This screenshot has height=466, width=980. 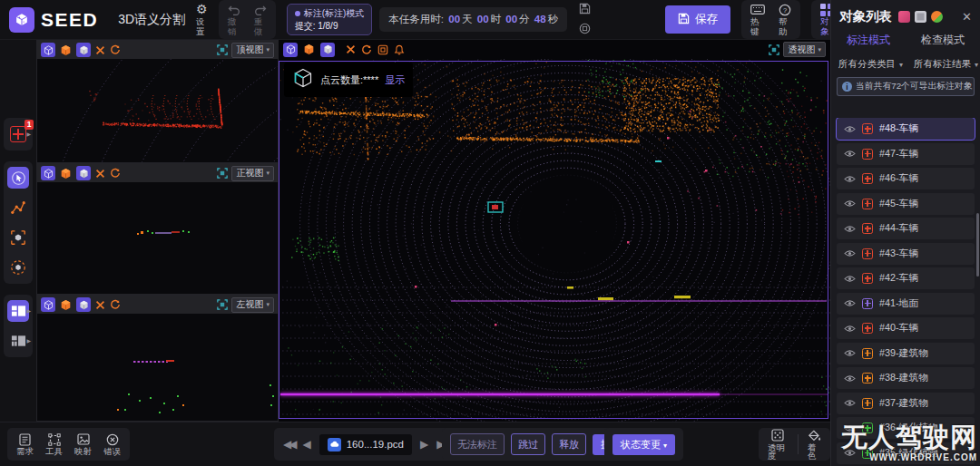 What do you see at coordinates (868, 43) in the screenshot?
I see `tab-annotate-mode: 标注模式` at bounding box center [868, 43].